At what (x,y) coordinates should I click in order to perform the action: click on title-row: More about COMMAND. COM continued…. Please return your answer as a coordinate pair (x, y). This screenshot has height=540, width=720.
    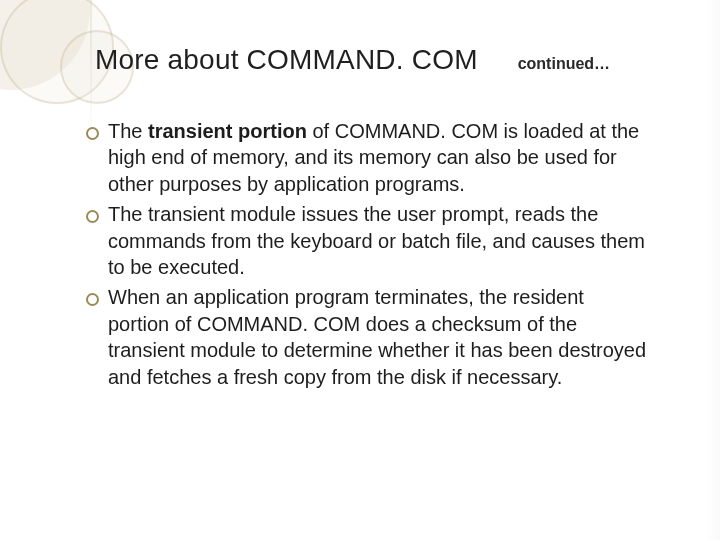
    Looking at the image, I should click on (378, 60).